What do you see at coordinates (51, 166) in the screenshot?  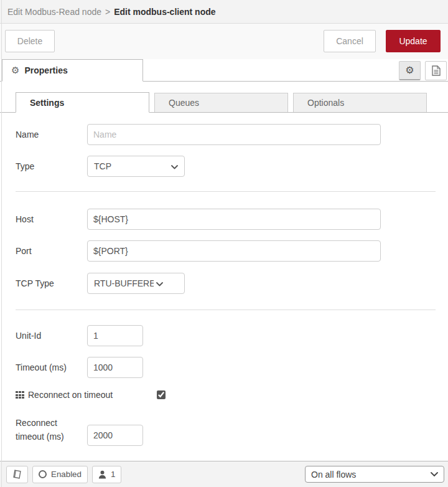 I see `type-label: Type` at bounding box center [51, 166].